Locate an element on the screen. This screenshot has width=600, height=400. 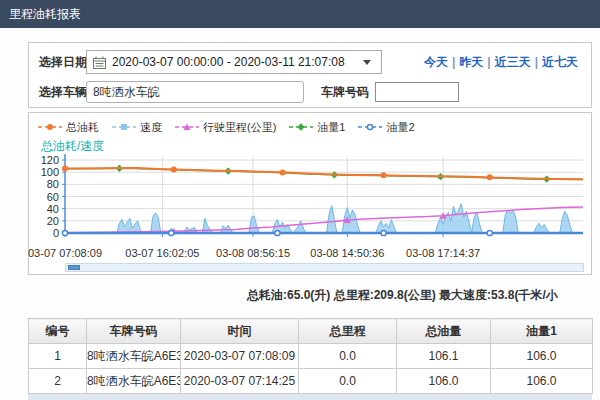
table-row: 18吨洒水车皖A6E3102020-03-07 07:08:090.0106.1… is located at coordinates (311, 356).